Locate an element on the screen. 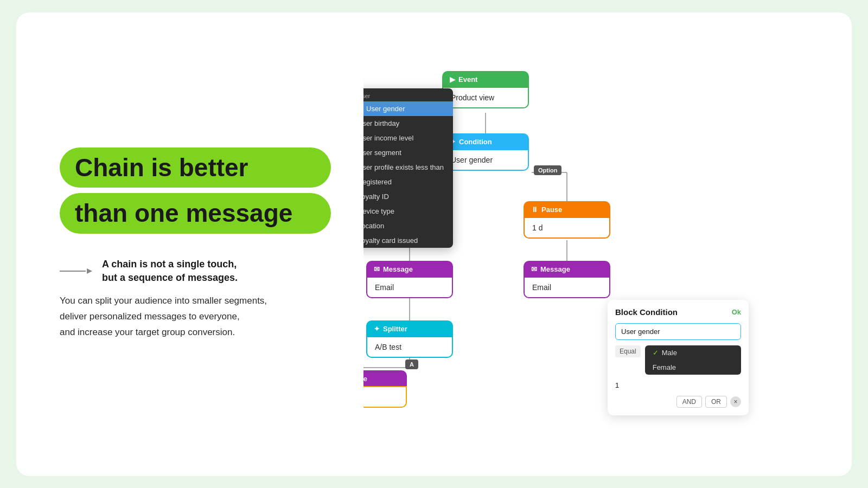 Image resolution: width=868 pixels, height=488 pixels. event-content: Product view is located at coordinates (473, 98).